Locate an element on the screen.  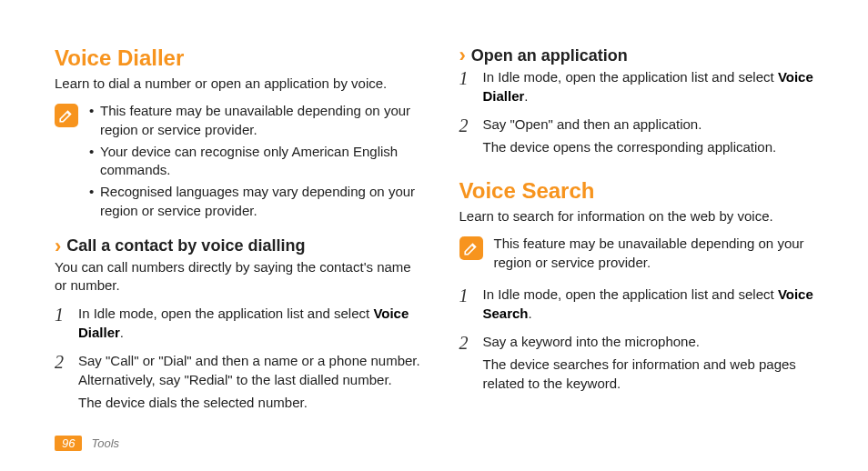
step-result: The device searches for information and … is located at coordinates (655, 374).